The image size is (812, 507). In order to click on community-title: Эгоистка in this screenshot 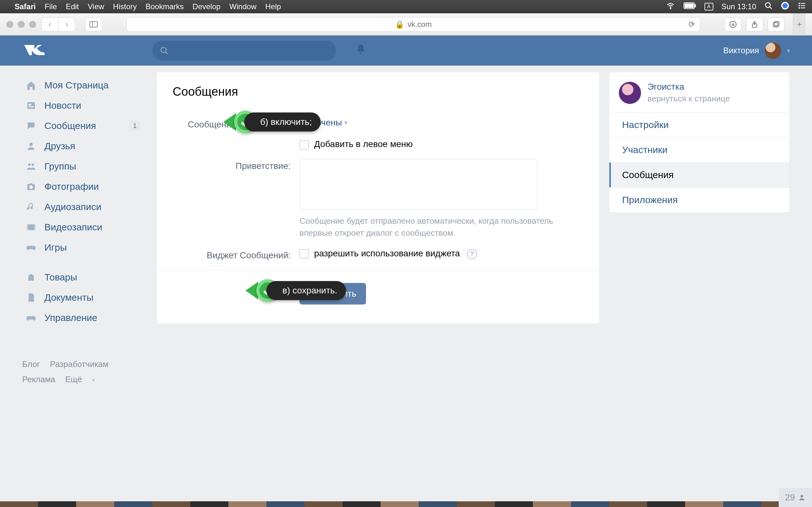, I will do `click(689, 87)`.